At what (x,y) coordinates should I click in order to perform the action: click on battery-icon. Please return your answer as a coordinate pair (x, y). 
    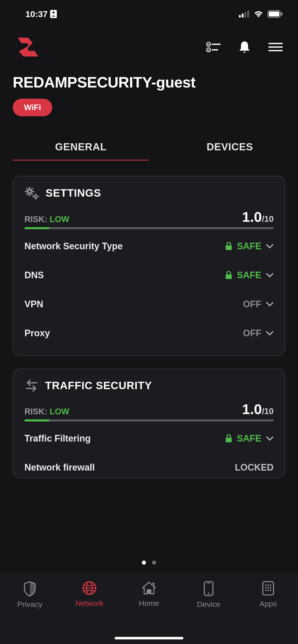
    Looking at the image, I should click on (275, 14).